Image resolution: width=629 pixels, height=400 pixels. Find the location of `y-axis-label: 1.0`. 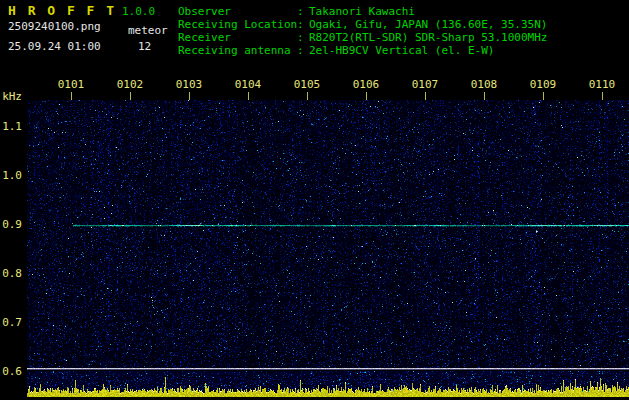

y-axis-label: 1.0 is located at coordinates (11, 176).